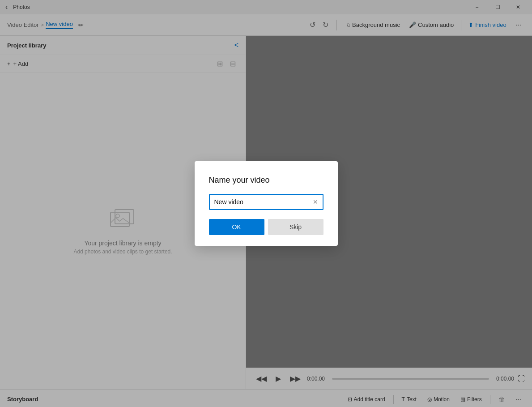 The image size is (532, 407). What do you see at coordinates (296, 227) in the screenshot?
I see `skip-button: Skip` at bounding box center [296, 227].